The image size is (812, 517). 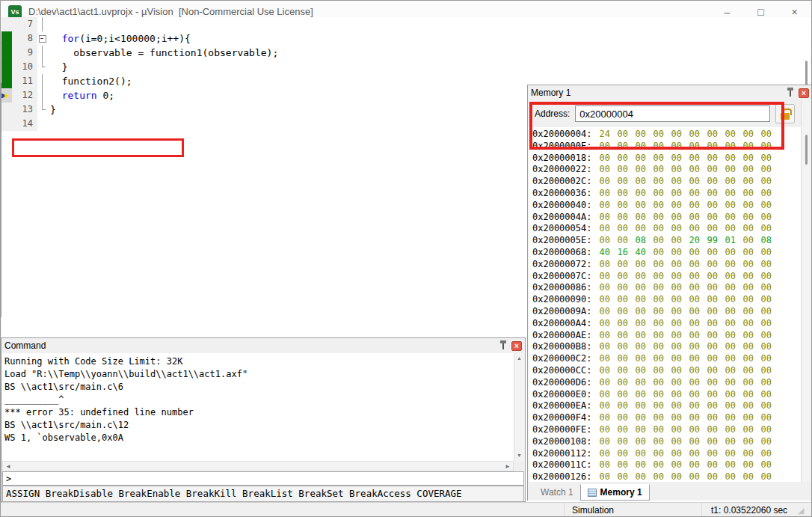 What do you see at coordinates (604, 253) in the screenshot?
I see `memory-byte: 40` at bounding box center [604, 253].